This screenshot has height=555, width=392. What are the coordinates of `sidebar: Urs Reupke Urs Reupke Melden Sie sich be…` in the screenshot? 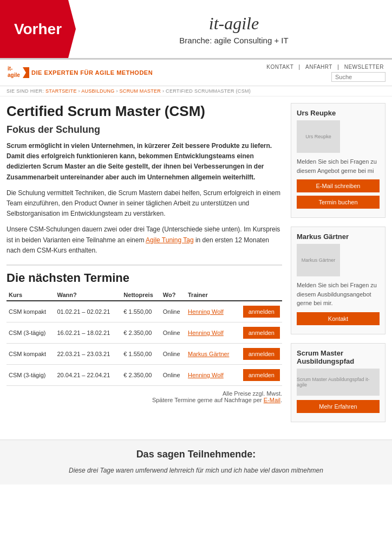 It's located at (338, 267).